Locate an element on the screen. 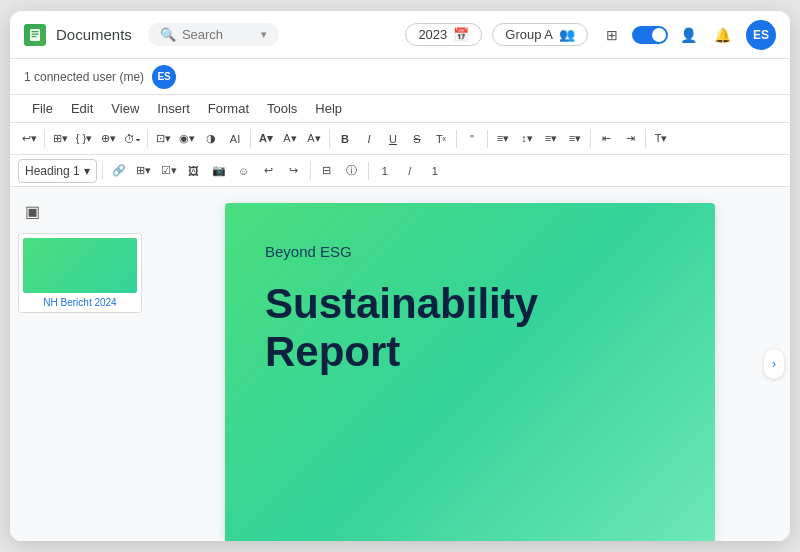 The image size is (800, 552). fmt-font-color: A▾ is located at coordinates (266, 139).